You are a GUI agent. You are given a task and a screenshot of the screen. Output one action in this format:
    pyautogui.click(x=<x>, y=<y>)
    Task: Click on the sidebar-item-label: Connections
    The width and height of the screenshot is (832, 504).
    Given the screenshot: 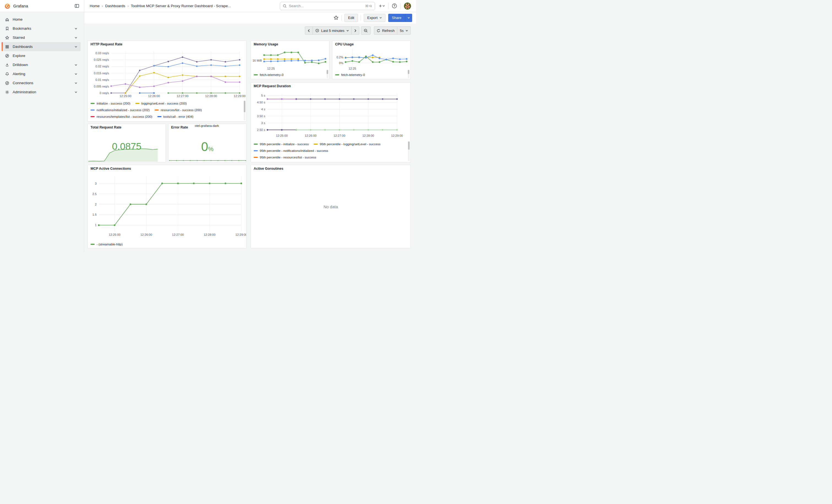 What is the action you would take?
    pyautogui.click(x=23, y=83)
    